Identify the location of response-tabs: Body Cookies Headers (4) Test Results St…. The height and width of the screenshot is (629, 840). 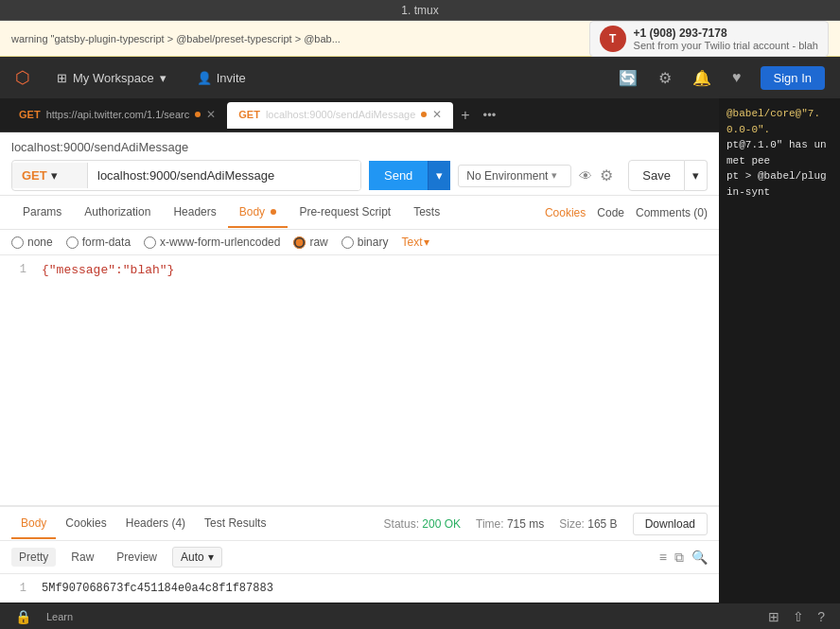
(359, 524).